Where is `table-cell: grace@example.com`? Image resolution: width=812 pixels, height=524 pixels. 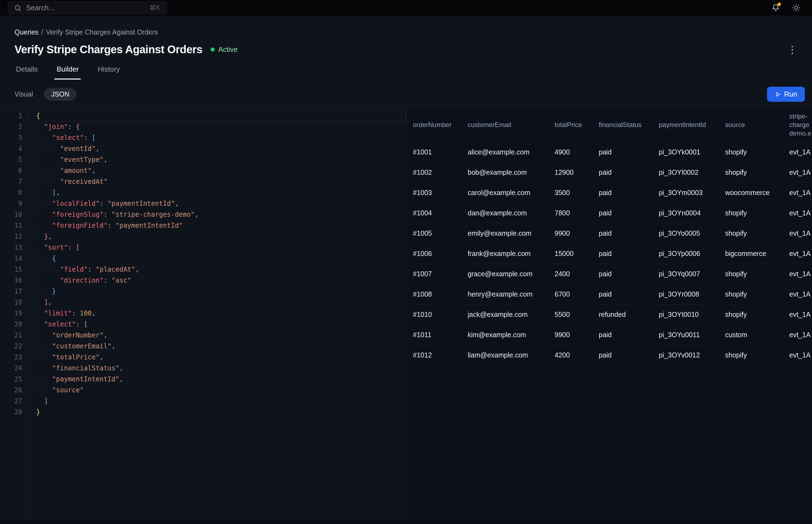
table-cell: grace@example.com is located at coordinates (511, 274).